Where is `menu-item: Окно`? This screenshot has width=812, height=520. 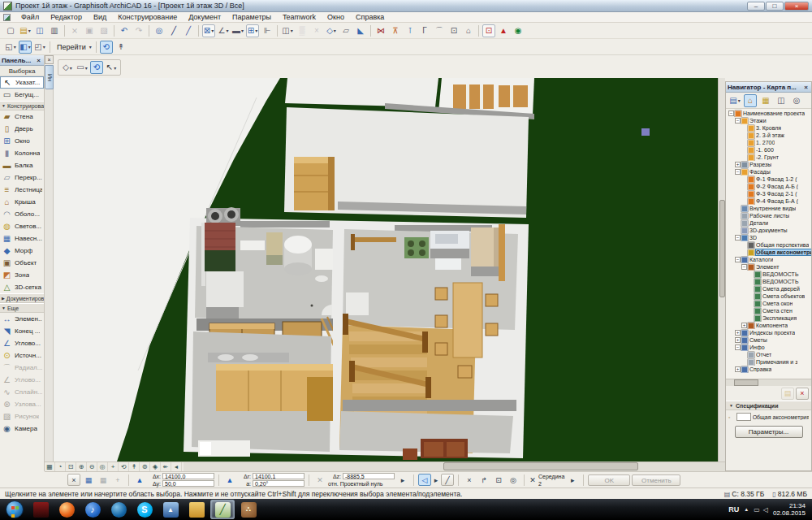 menu-item: Окно is located at coordinates (336, 18).